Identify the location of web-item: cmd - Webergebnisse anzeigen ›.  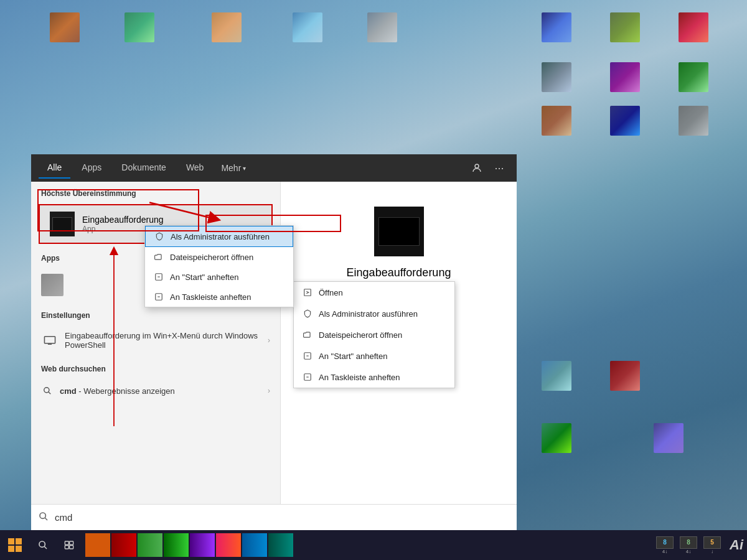
(156, 391).